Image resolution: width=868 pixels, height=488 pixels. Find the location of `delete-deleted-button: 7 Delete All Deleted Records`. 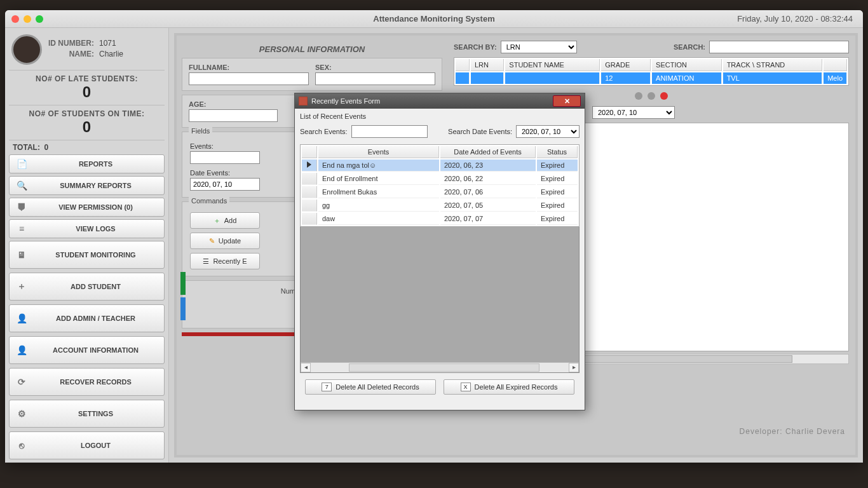

delete-deleted-button: 7 Delete All Deleted Records is located at coordinates (370, 387).